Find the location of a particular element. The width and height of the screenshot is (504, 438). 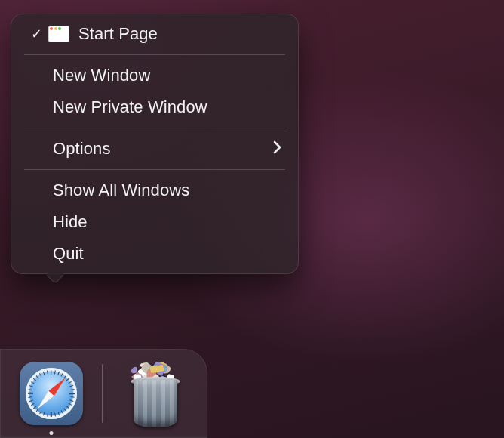

menu-item-hide: Hide is located at coordinates (155, 222).